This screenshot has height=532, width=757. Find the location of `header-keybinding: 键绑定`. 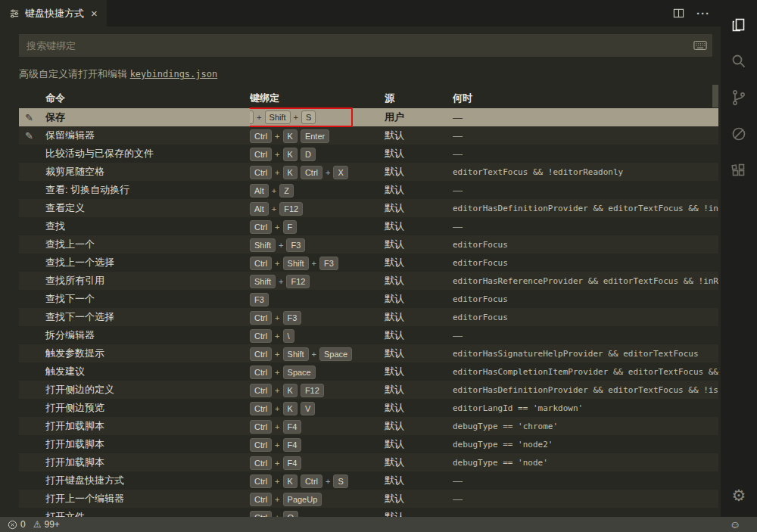

header-keybinding: 键绑定 is located at coordinates (317, 98).